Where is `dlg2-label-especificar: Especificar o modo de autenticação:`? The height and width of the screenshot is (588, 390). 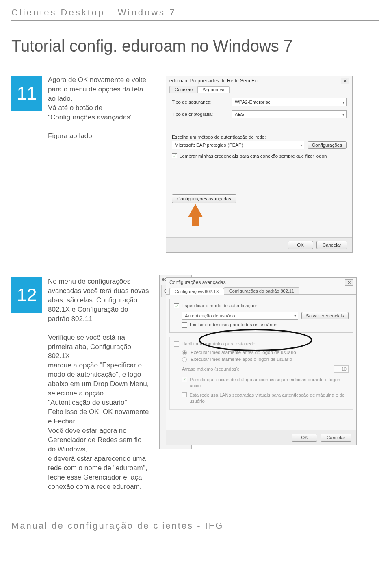 dlg2-label-especificar: Especificar o modo de autenticação: is located at coordinates (219, 306).